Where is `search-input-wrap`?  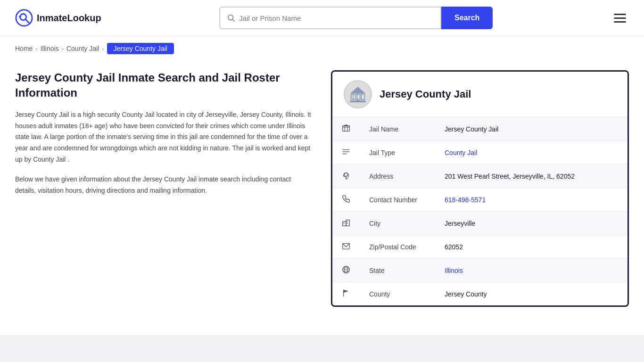
search-input-wrap is located at coordinates (330, 18).